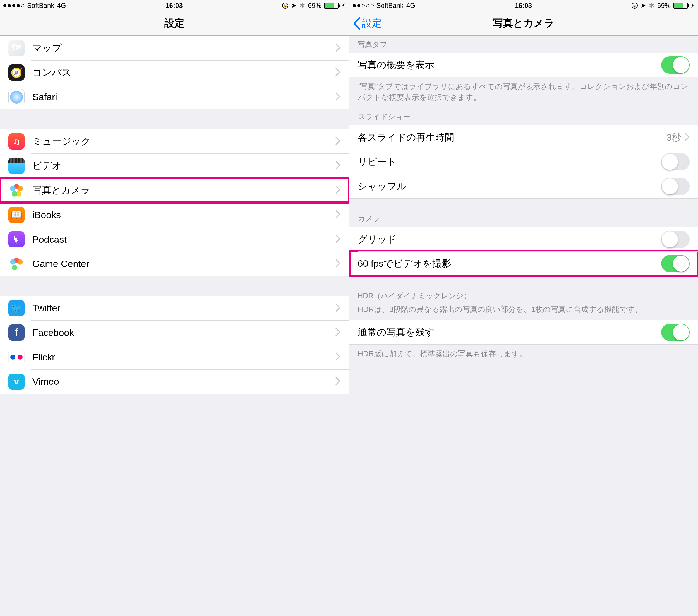 This screenshot has width=698, height=616. What do you see at coordinates (357, 24) in the screenshot?
I see `chevron-left-icon` at bounding box center [357, 24].